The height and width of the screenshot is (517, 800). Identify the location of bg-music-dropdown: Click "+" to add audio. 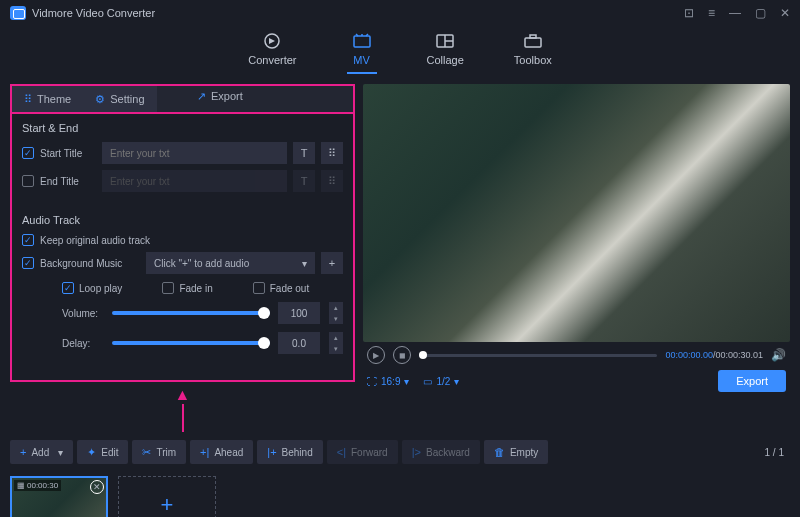
(230, 263).